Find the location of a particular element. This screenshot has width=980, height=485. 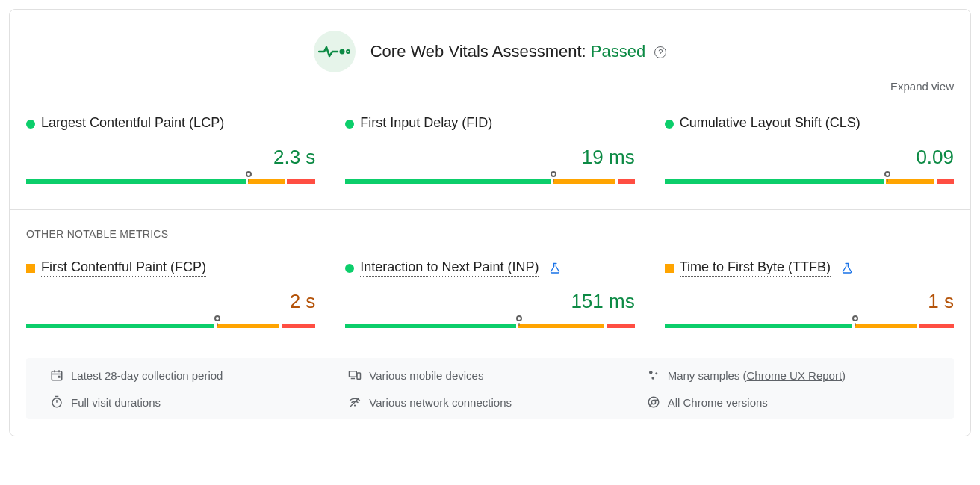

expand-view-link: Expand view is located at coordinates (922, 87).